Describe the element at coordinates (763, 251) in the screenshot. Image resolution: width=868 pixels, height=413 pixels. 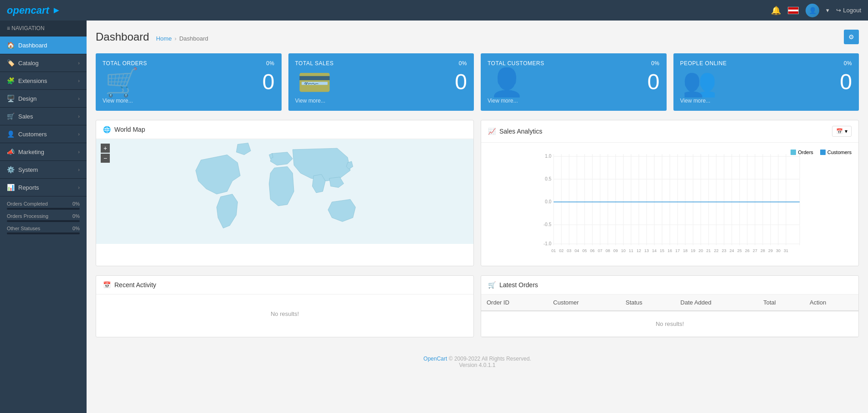
I see `svg-text: 28` at that location.